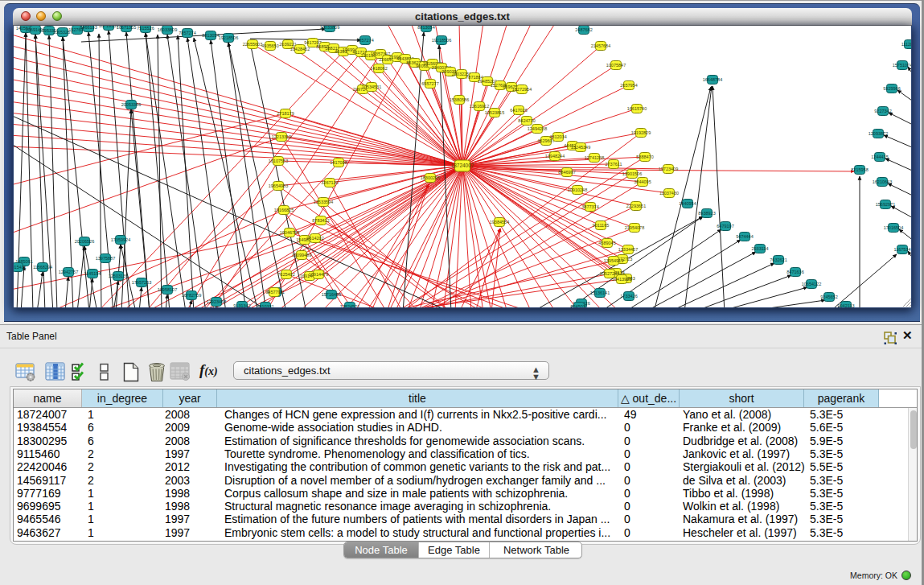  Describe the element at coordinates (713, 80) in the screenshot. I see `svg-text: 16648784` at that location.